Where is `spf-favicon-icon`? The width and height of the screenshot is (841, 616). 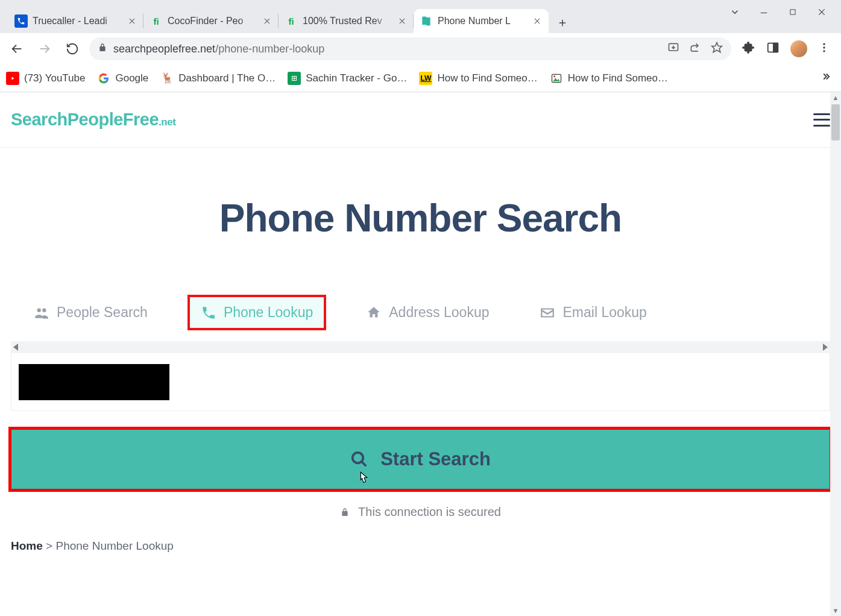
spf-favicon-icon is located at coordinates (426, 21).